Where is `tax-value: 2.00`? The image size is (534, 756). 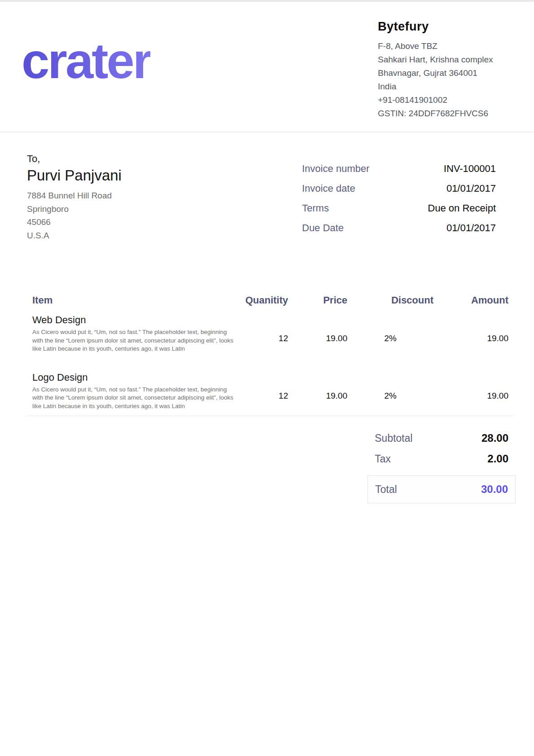 tax-value: 2.00 is located at coordinates (498, 459).